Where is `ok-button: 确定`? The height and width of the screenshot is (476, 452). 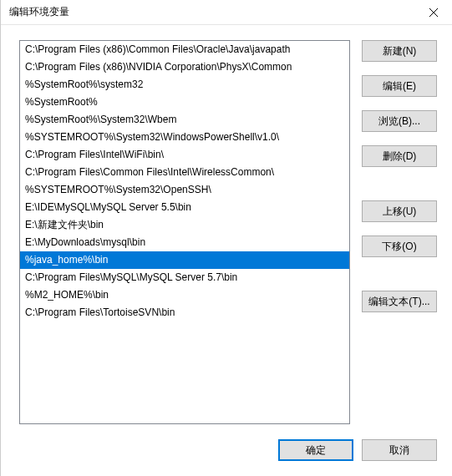
ok-button: 确定 is located at coordinates (316, 450).